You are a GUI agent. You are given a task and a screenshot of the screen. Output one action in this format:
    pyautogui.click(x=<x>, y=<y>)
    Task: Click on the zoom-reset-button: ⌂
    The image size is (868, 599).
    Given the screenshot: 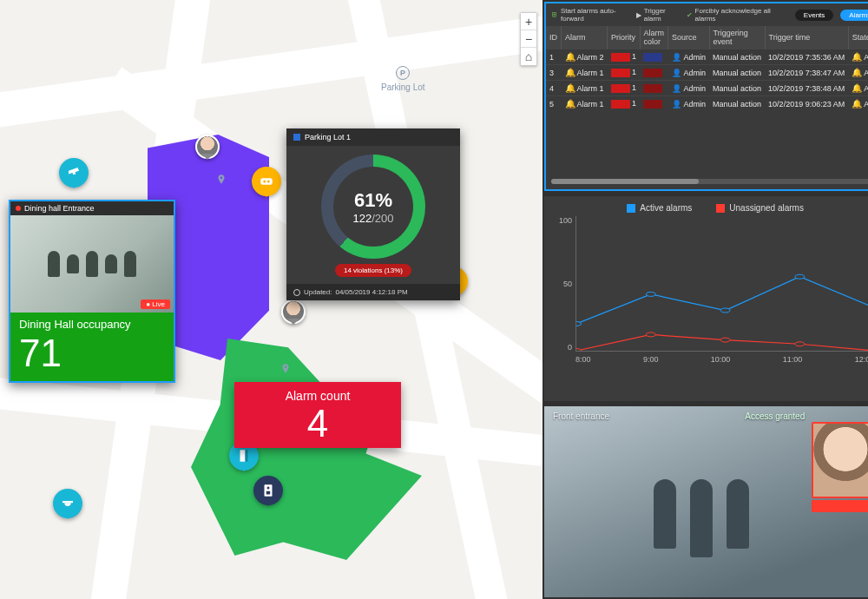 What is the action you would take?
    pyautogui.click(x=529, y=56)
    